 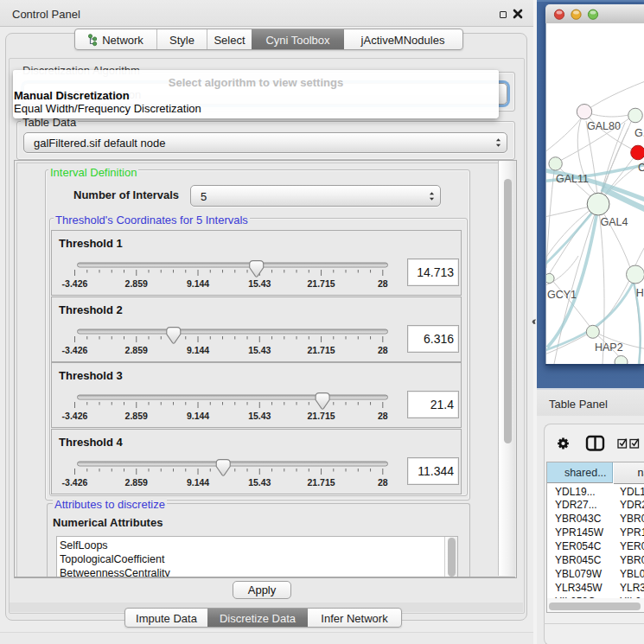 What do you see at coordinates (640, 293) in the screenshot?
I see `svg-text: H` at bounding box center [640, 293].